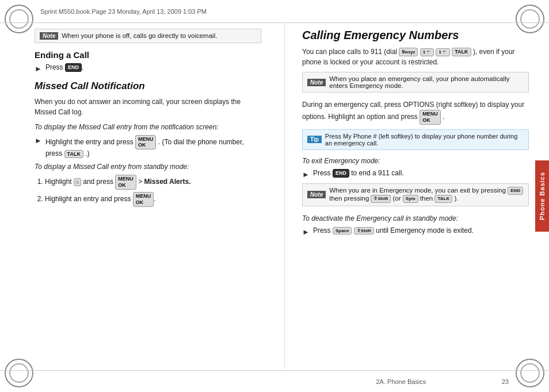 The image size is (549, 392). Describe the element at coordinates (364, 231) in the screenshot. I see `shift-key-2: ⇧Shift` at that location.